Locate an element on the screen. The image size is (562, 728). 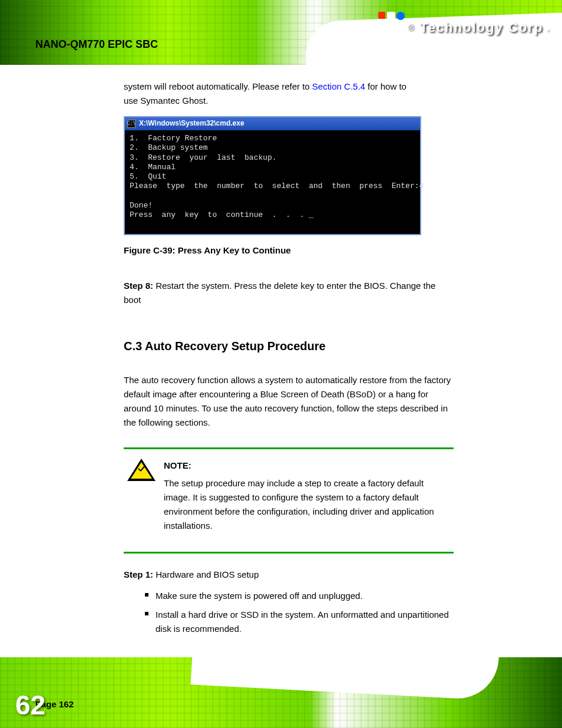
iei-logo-icon is located at coordinates (391, 28).